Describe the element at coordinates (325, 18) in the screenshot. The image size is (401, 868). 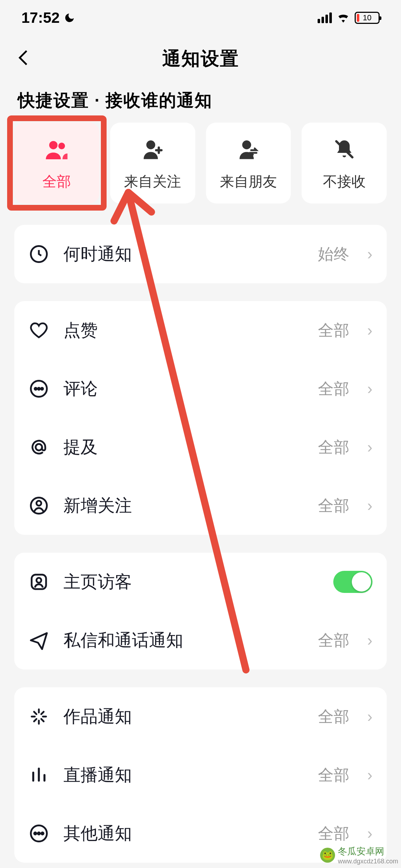
I see `signal-icon` at that location.